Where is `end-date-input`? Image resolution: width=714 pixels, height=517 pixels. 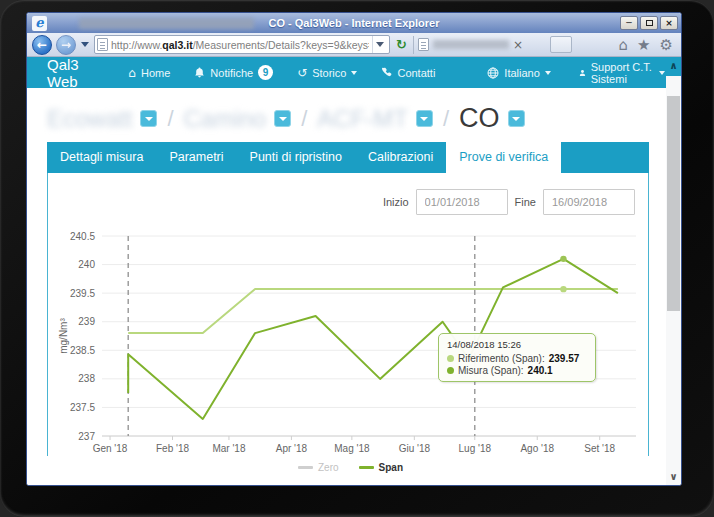
end-date-input is located at coordinates (589, 202).